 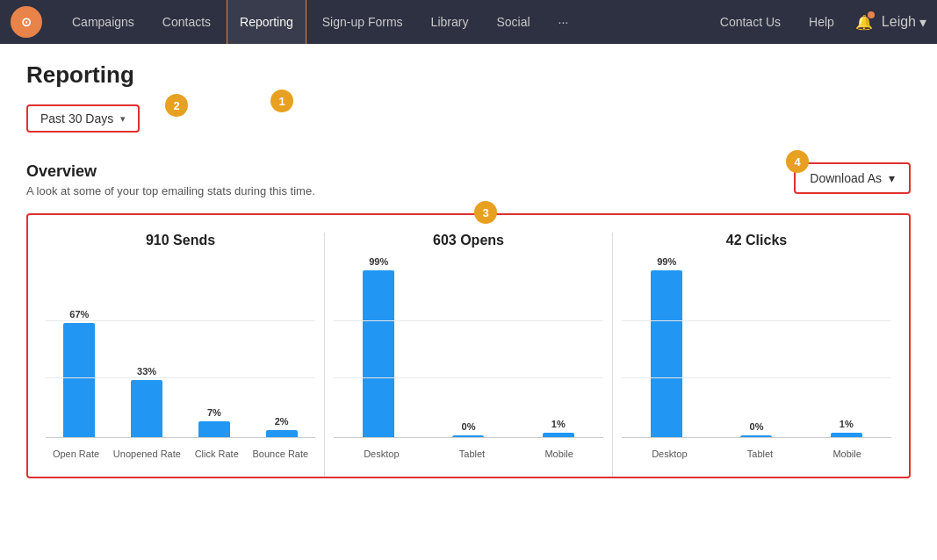 What do you see at coordinates (181, 449) in the screenshot?
I see `sends-labels: Open Rate Unopened Rate Click Rate Bounc…` at bounding box center [181, 449].